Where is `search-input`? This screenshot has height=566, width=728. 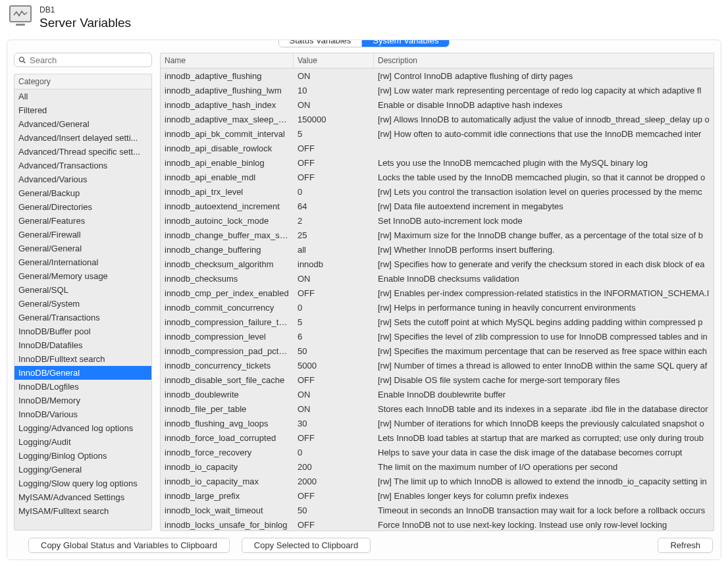
search-input is located at coordinates (88, 61).